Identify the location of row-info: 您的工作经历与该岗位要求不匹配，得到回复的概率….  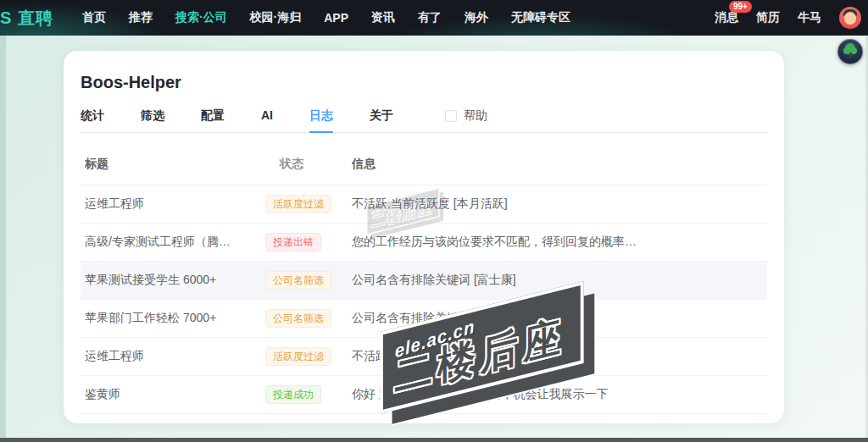
(559, 242).